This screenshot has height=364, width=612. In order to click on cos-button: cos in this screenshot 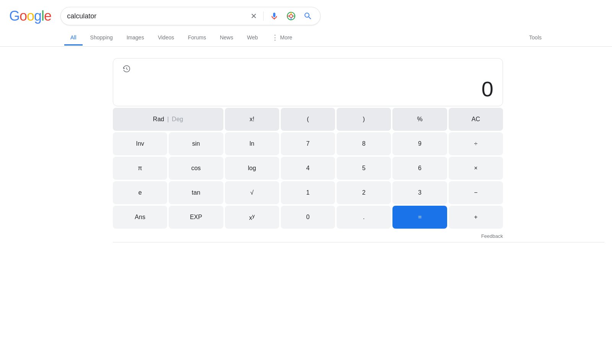, I will do `click(196, 168)`.